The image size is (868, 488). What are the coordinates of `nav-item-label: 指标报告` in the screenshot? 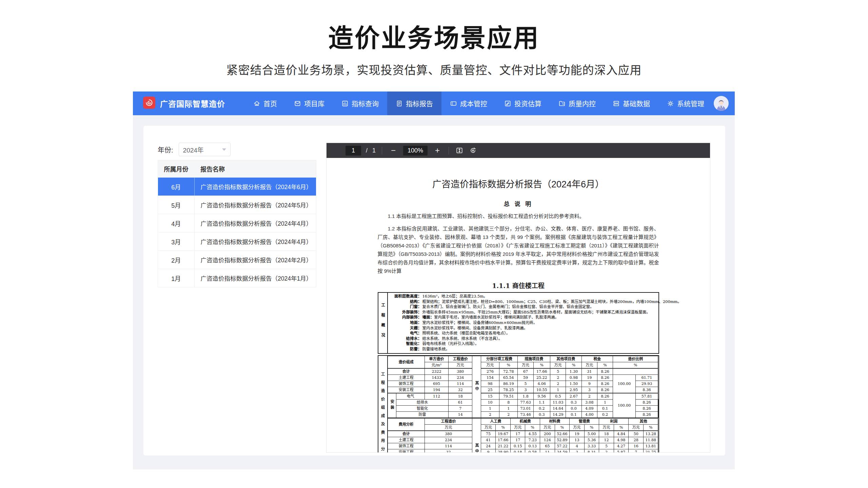 It's located at (419, 104).